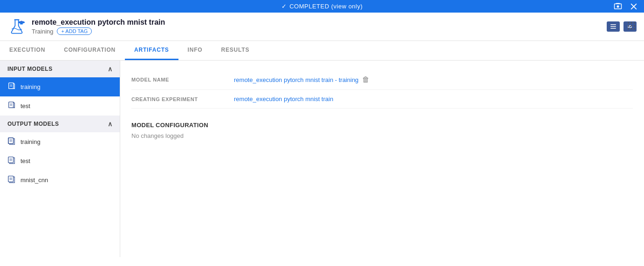 This screenshot has width=644, height=266. What do you see at coordinates (382, 130) in the screenshot?
I see `model-configuration-section: MODEL CONFIGURATION No changes logged` at bounding box center [382, 130].